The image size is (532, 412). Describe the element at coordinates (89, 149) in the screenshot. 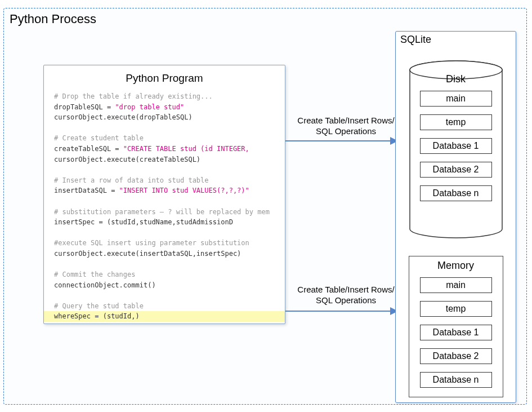

I see `code-line: createTableSQL =` at that location.